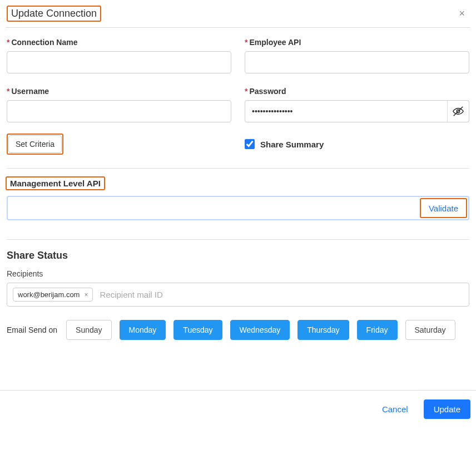  What do you see at coordinates (458, 111) in the screenshot?
I see `eye-slash-icon` at bounding box center [458, 111].